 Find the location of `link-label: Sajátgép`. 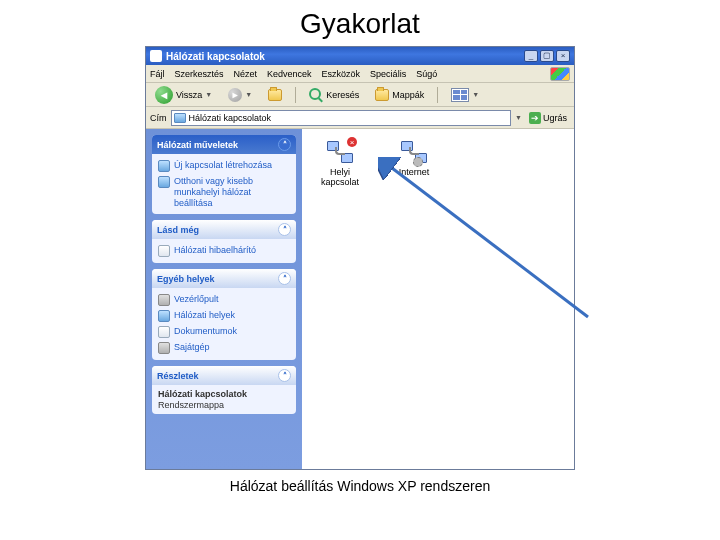

link-label: Sajátgép is located at coordinates (192, 348).